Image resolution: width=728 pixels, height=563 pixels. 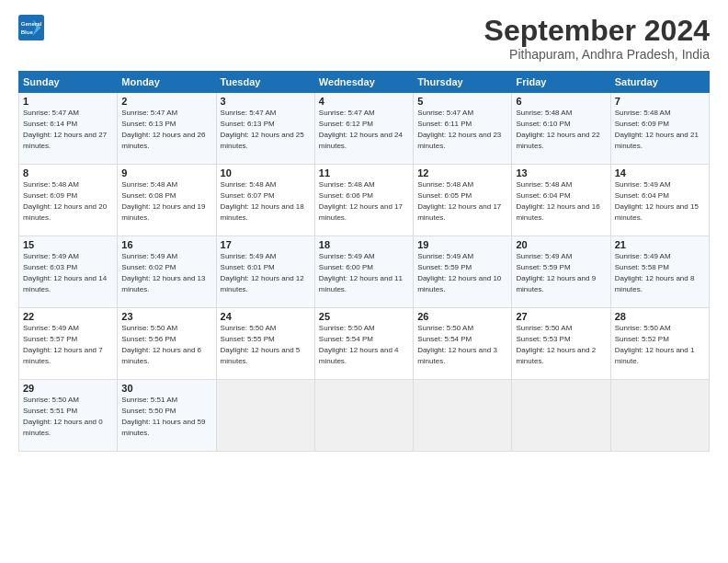 What do you see at coordinates (364, 316) in the screenshot?
I see `day-number: 25` at bounding box center [364, 316].